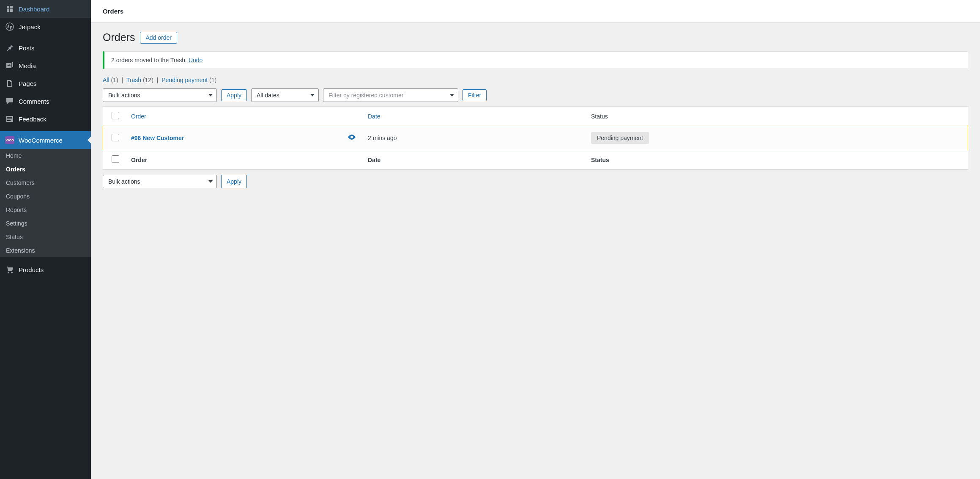  What do you see at coordinates (46, 48) in the screenshot?
I see `sidebar-item-posts: Posts` at bounding box center [46, 48].